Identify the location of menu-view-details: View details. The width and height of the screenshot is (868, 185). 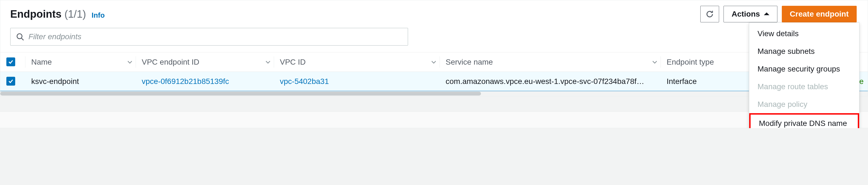
(804, 34).